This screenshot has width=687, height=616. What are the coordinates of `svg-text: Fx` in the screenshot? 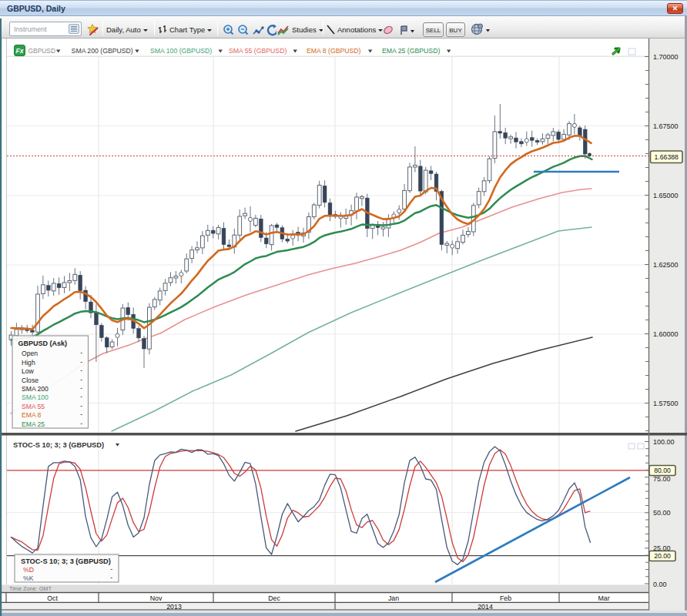 It's located at (20, 51).